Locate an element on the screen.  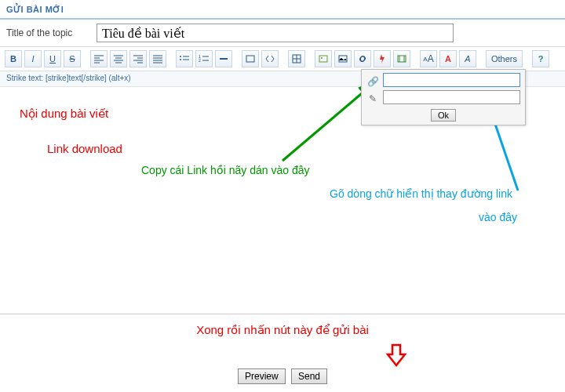
underline-button: U is located at coordinates (53, 59).